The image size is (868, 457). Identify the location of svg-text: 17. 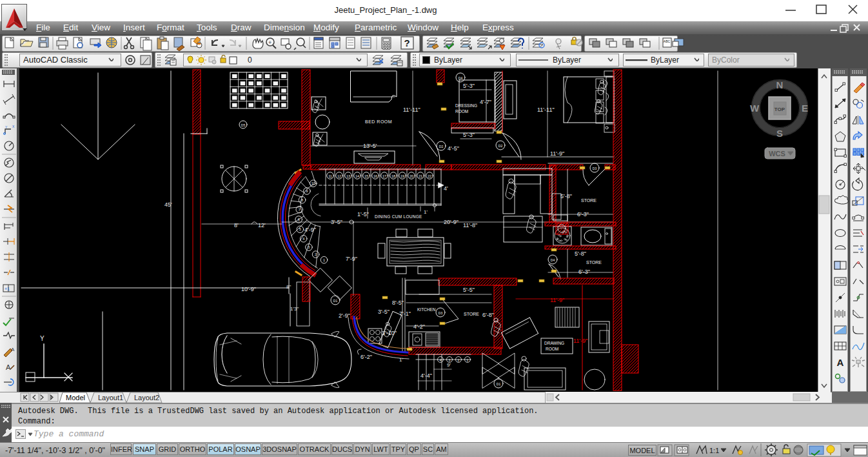
(384, 176).